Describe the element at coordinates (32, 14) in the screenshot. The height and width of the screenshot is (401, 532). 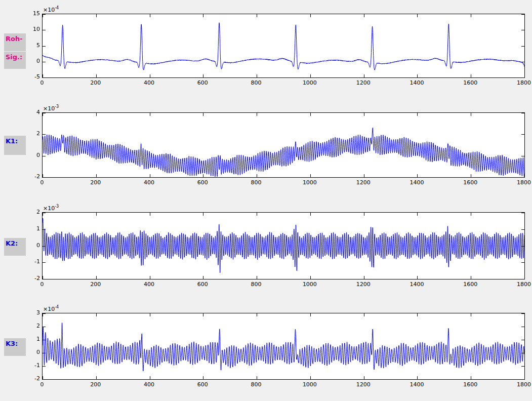
I see `y-tick-label: 15` at that location.